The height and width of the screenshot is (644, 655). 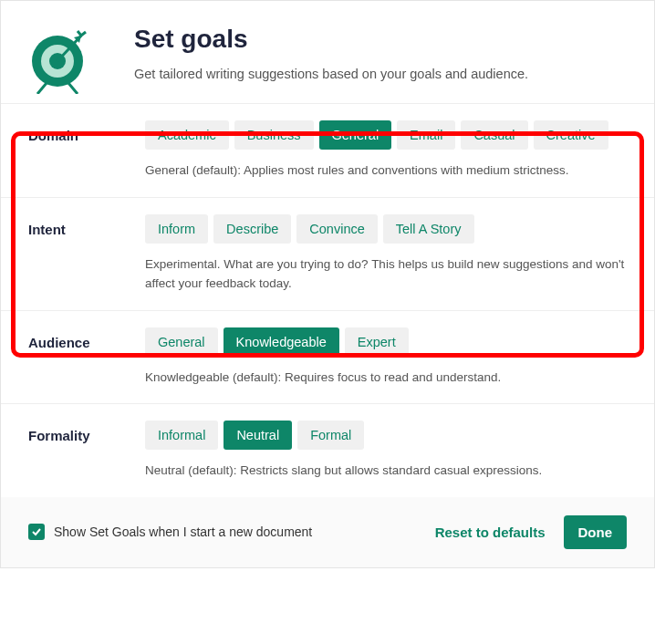 I want to click on intent-option-describe: Describe, so click(x=252, y=229).